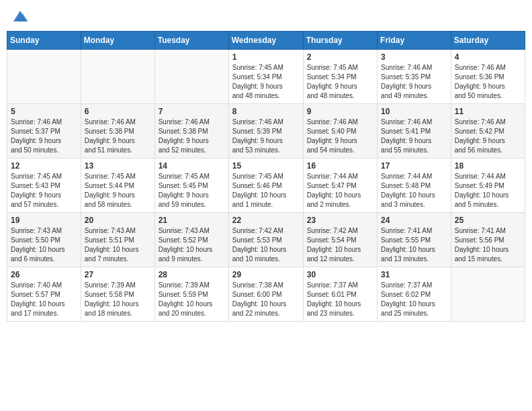  What do you see at coordinates (19, 16) in the screenshot?
I see `logo` at bounding box center [19, 16].